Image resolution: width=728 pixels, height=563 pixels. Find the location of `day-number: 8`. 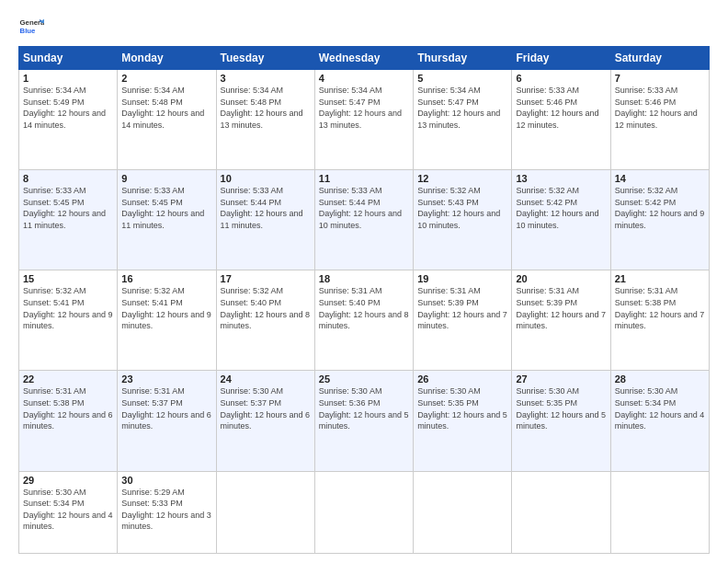

day-number: 8 is located at coordinates (68, 178).